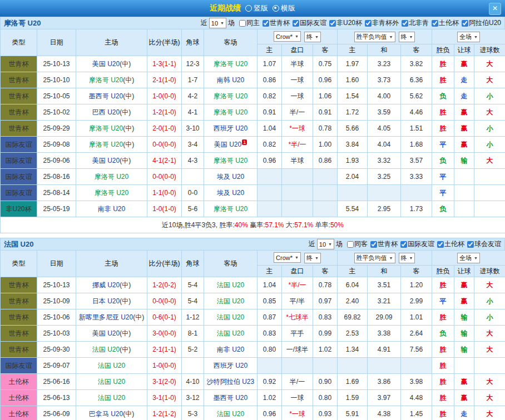  Describe the element at coordinates (19, 413) in the screenshot. I see `match-type-cell: 土伦杯` at that location.